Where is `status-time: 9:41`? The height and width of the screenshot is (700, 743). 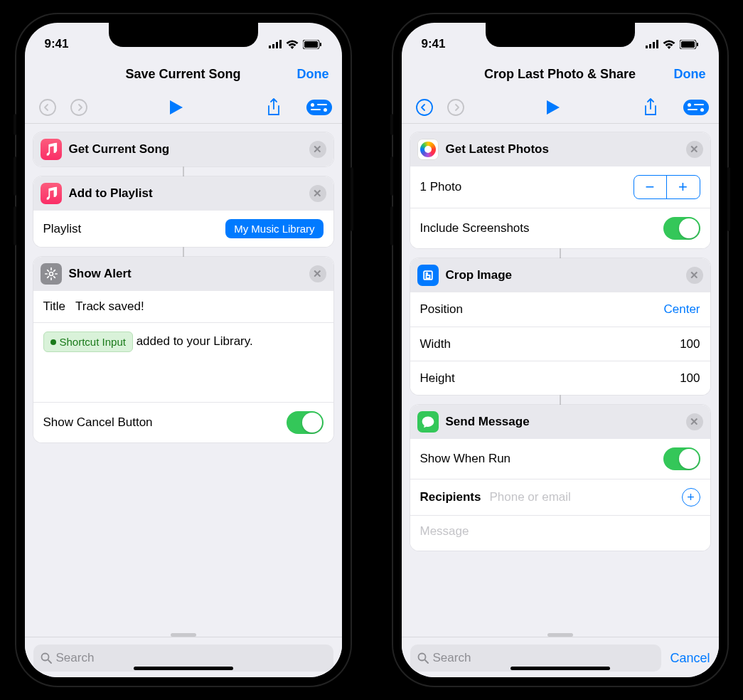
status-time: 9:41 is located at coordinates (57, 44).